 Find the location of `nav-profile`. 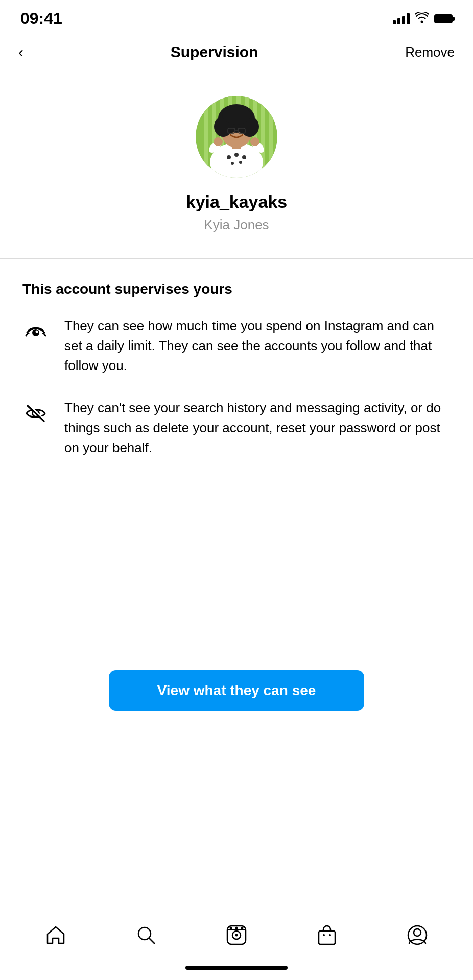

nav-profile is located at coordinates (417, 935).